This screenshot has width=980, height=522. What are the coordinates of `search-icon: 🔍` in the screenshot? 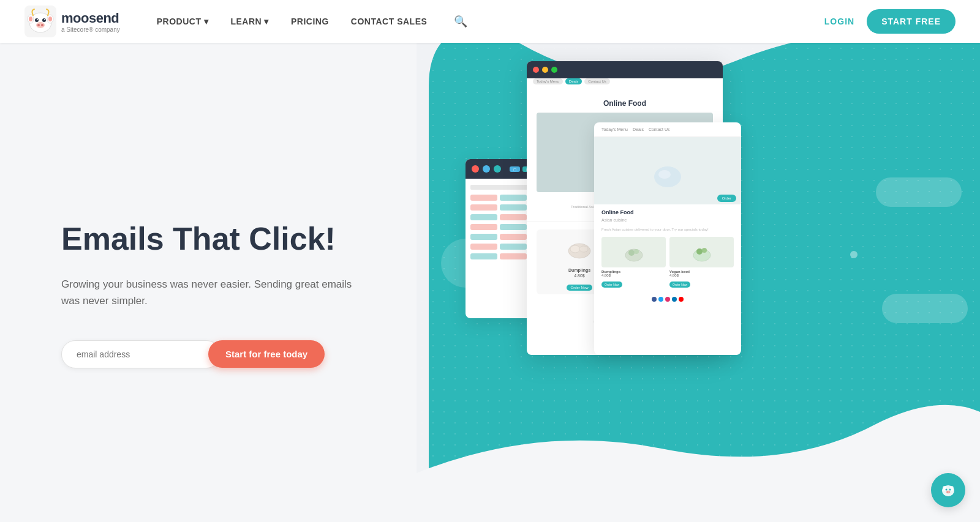 It's located at (461, 21).